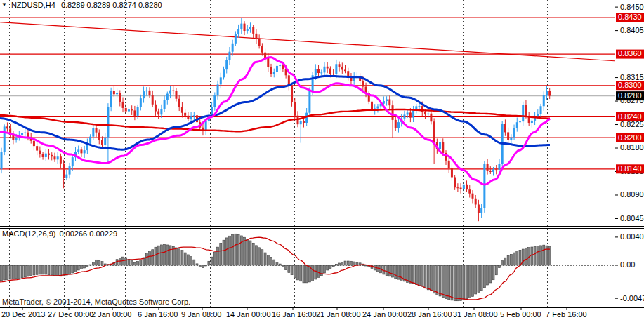 This screenshot has height=320, width=644. I want to click on time-axis-label: 24 Jan 00:00, so click(385, 314).